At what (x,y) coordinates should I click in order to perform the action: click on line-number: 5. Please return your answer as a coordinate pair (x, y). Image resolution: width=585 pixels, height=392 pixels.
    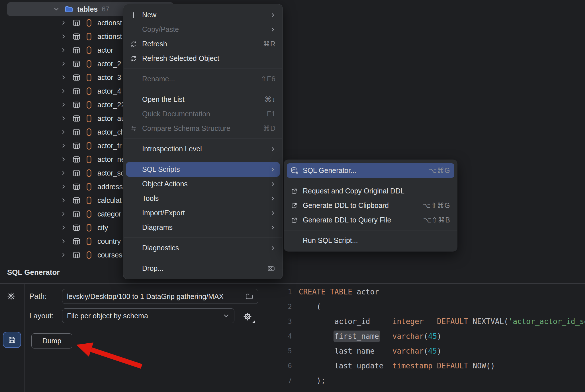
    Looking at the image, I should click on (289, 351).